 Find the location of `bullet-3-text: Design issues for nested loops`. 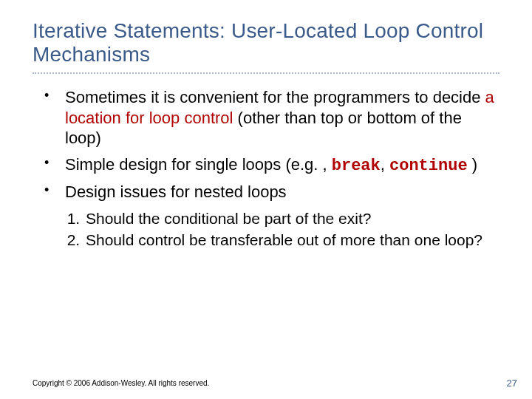

bullet-3-text: Design issues for nested loops is located at coordinates (176, 192).